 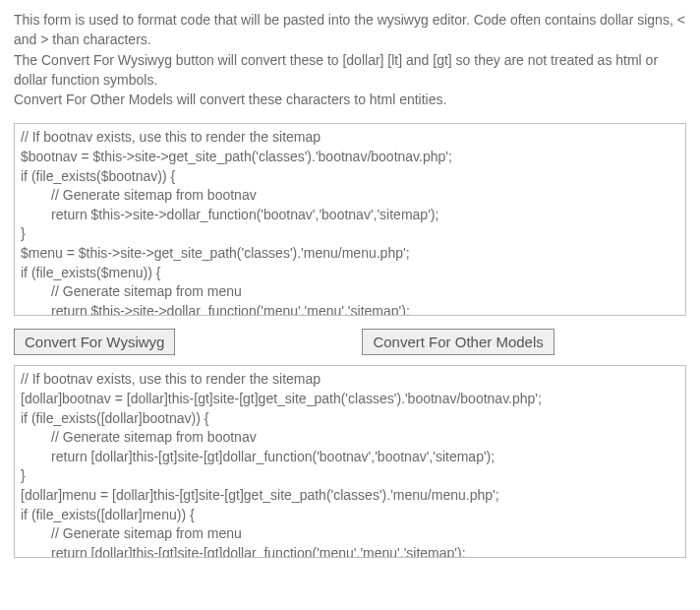 I want to click on description-line-3: Convert For Other Models will convert th…, so click(x=350, y=99).